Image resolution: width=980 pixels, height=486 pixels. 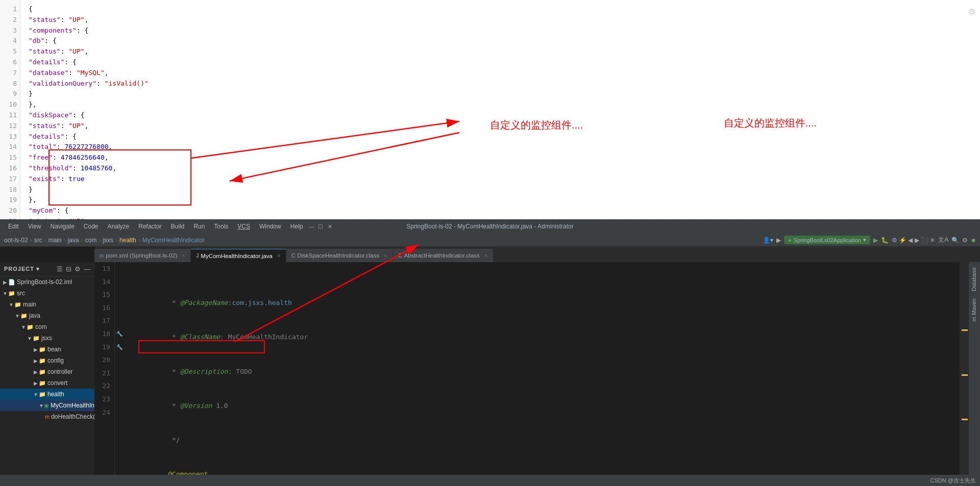 I want to click on translate-icon: 文A, so click(x=943, y=240).